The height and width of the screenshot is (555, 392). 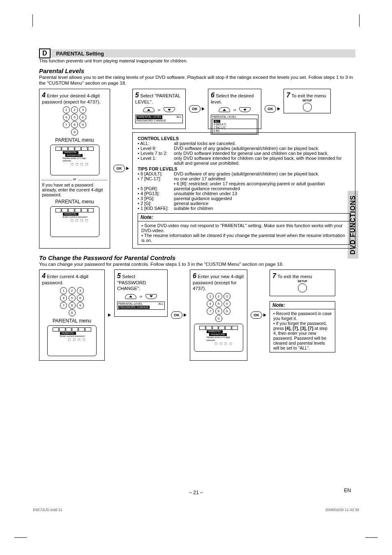 I want to click on step-6-title: Select the desired level., so click(x=232, y=99).